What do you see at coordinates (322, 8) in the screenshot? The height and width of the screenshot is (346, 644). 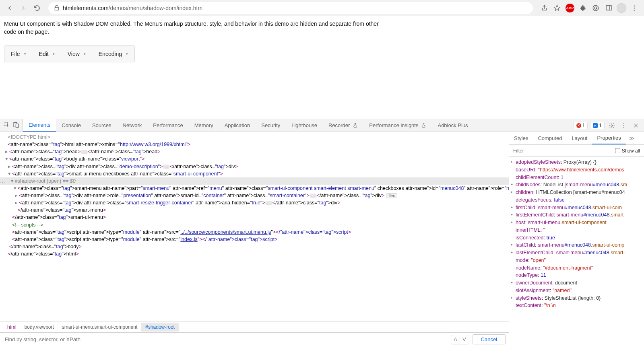 I see `browser-toolbar: htmlelements.com/demos/menu/shadow-dom/i…` at bounding box center [322, 8].